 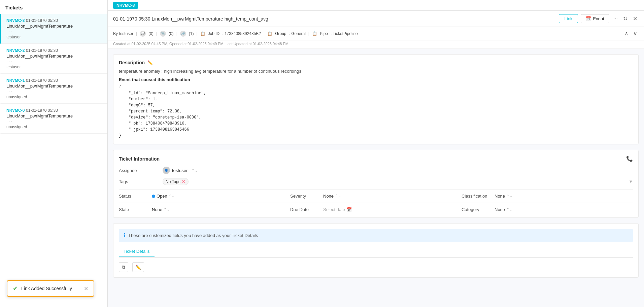 What do you see at coordinates (184, 182) in the screenshot?
I see `remove-tag-button: ✕` at bounding box center [184, 182].